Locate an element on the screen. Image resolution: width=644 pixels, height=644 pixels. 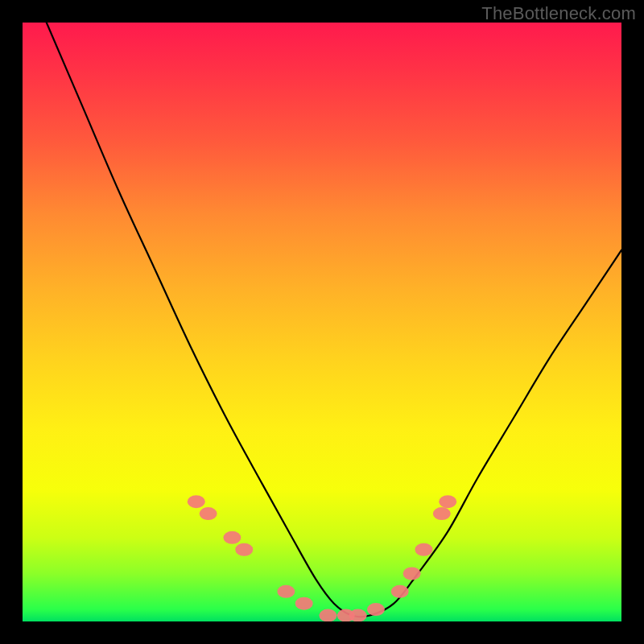
marker-group is located at coordinates (322, 559).